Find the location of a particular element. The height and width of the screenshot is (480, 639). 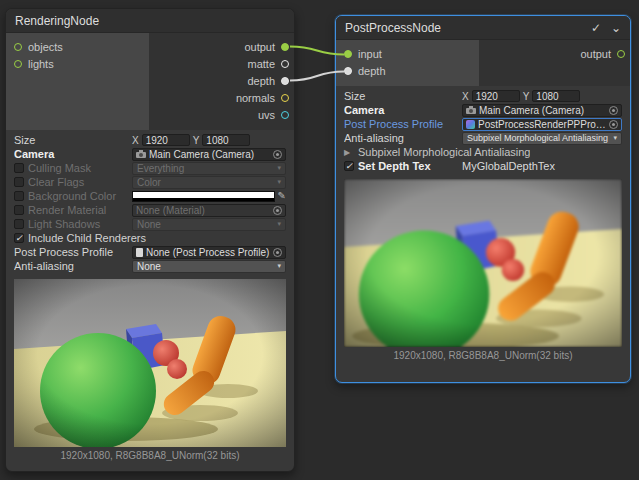

camera-label: Camera is located at coordinates (401, 110).